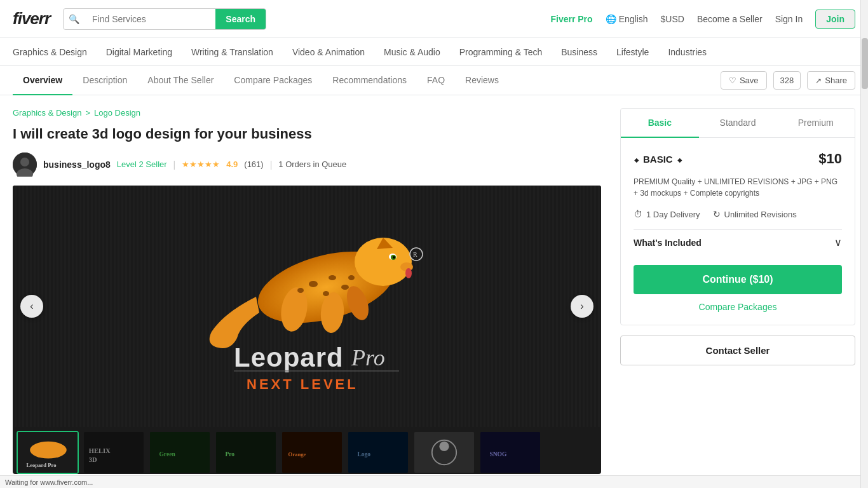 The width and height of the screenshot is (868, 488). Describe the element at coordinates (864, 244) in the screenshot. I see `scrollbar` at that location.